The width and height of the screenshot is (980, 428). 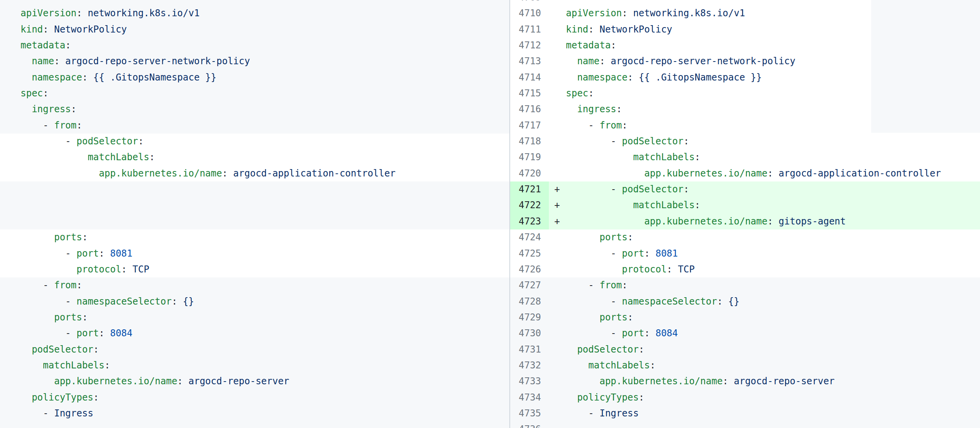 What do you see at coordinates (633, 333) in the screenshot?
I see `token-key: port` at bounding box center [633, 333].